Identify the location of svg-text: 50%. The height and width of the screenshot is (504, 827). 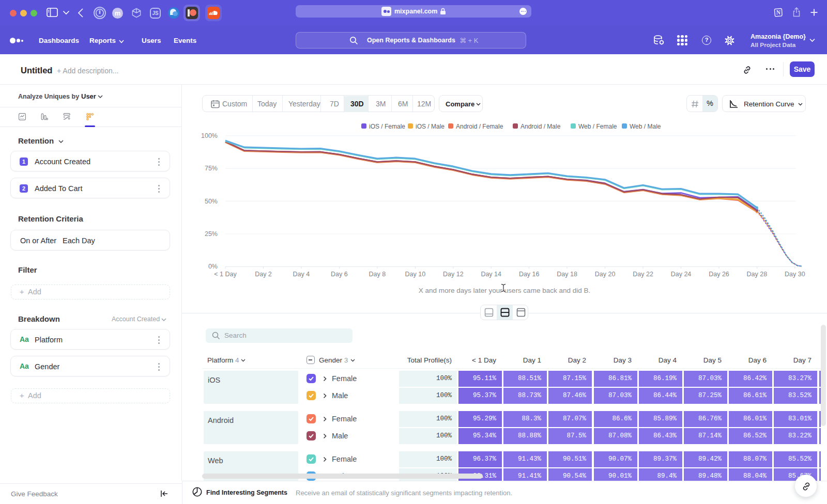
(211, 201).